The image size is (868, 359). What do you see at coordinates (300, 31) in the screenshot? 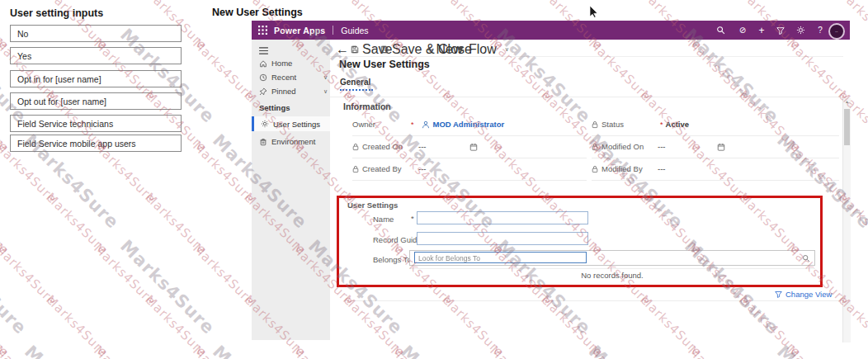
I see `brand-power-apps: Power Apps` at bounding box center [300, 31].